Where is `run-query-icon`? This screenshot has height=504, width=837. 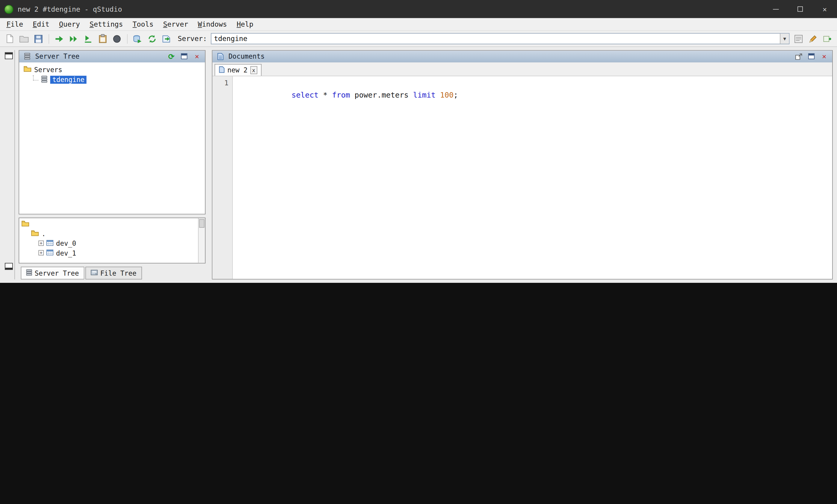
run-query-icon is located at coordinates (59, 39).